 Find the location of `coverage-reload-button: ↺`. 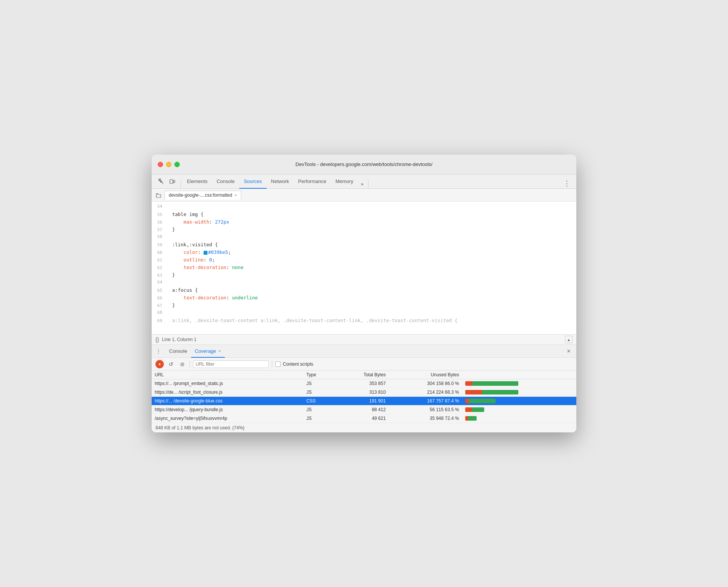

coverage-reload-button: ↺ is located at coordinates (171, 364).